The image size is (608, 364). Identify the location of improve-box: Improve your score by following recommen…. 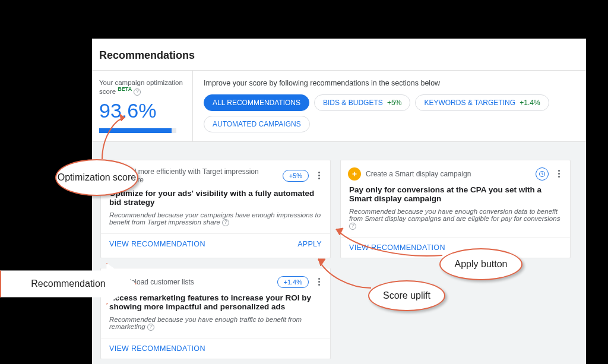
(390, 106).